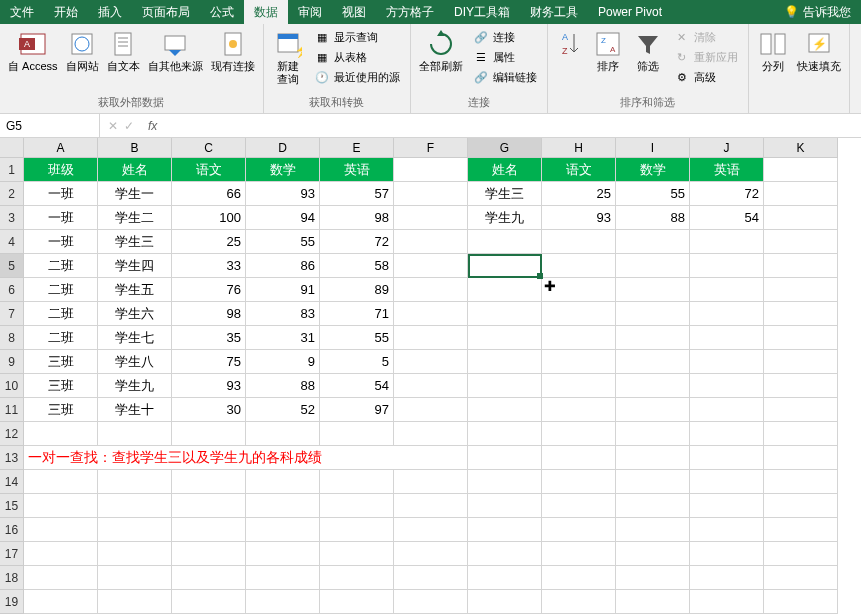  I want to click on col-header-B: B, so click(135, 148).